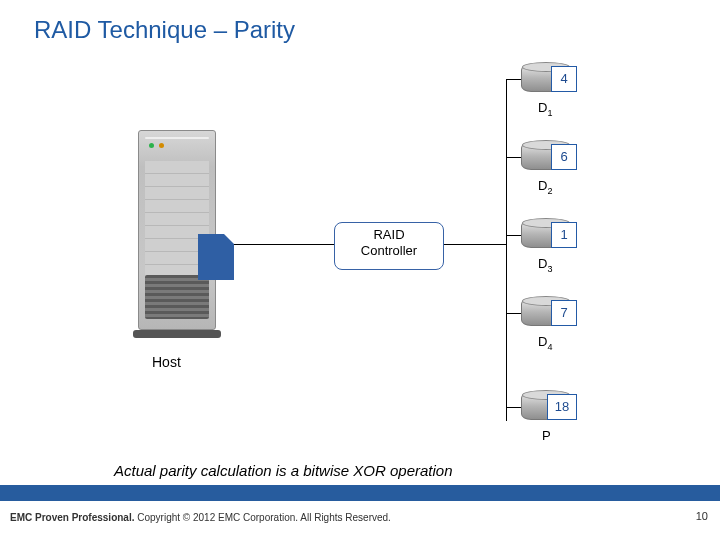 This screenshot has height=540, width=720. Describe the element at coordinates (72, 518) in the screenshot. I see `footer-strong: EMC Proven Professional.` at that location.